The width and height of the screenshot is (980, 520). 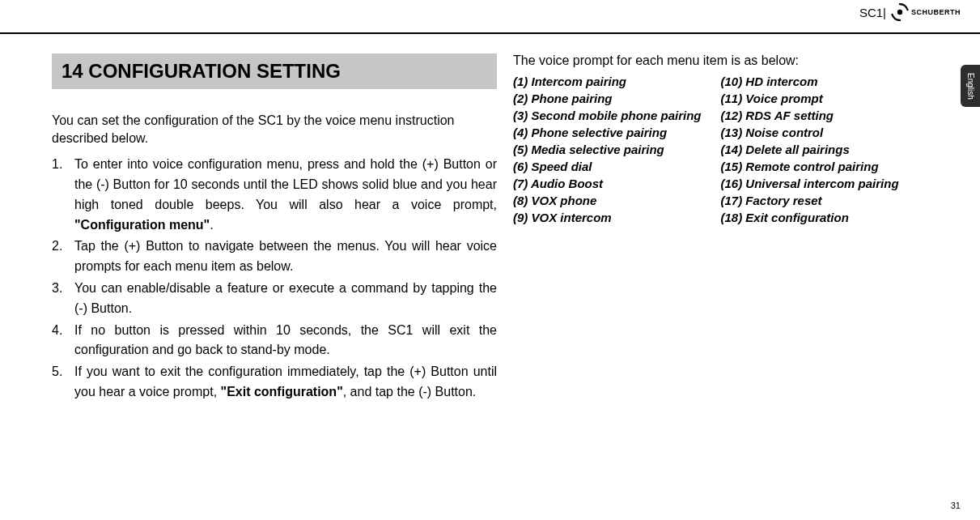 What do you see at coordinates (274, 341) in the screenshot?
I see `step-4: If no button is pressed within 10 second…` at bounding box center [274, 341].